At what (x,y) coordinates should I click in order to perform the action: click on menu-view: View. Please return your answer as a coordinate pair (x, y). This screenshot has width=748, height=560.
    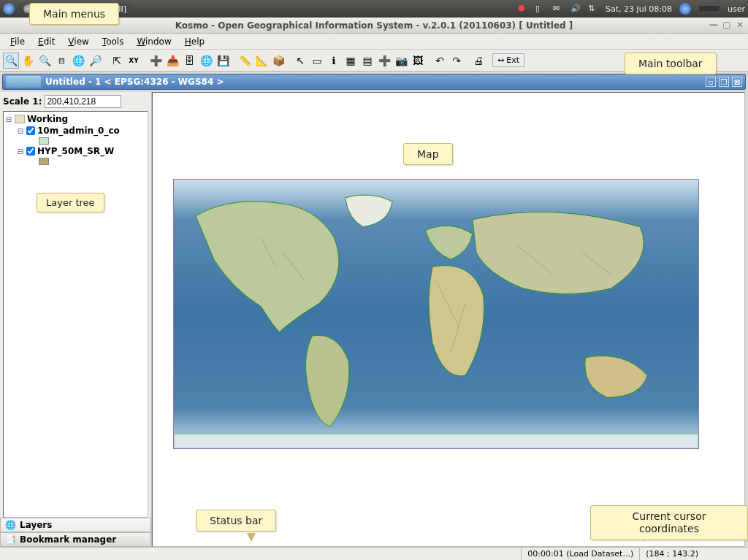
    Looking at the image, I should click on (78, 42).